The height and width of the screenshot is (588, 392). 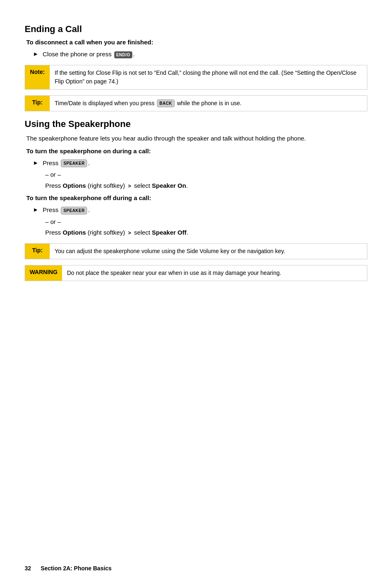 What do you see at coordinates (37, 251) in the screenshot?
I see `tip-label-2: Tip:` at bounding box center [37, 251].